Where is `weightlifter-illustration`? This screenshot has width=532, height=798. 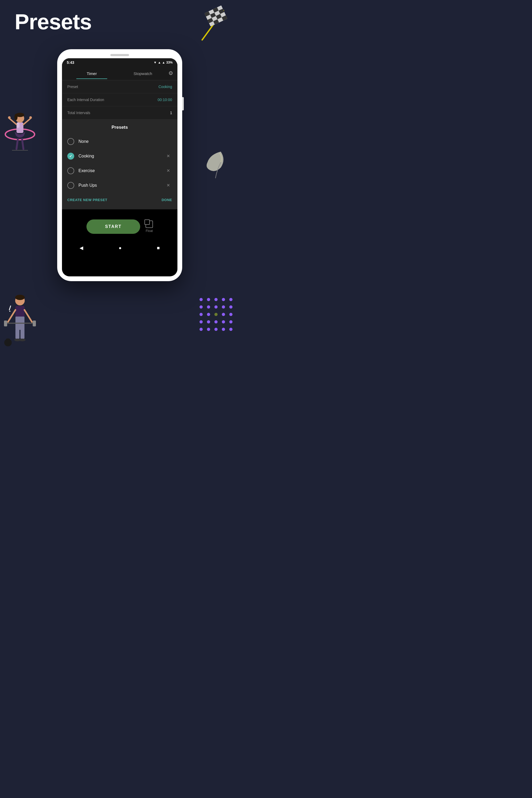 weightlifter-illustration is located at coordinates (20, 317).